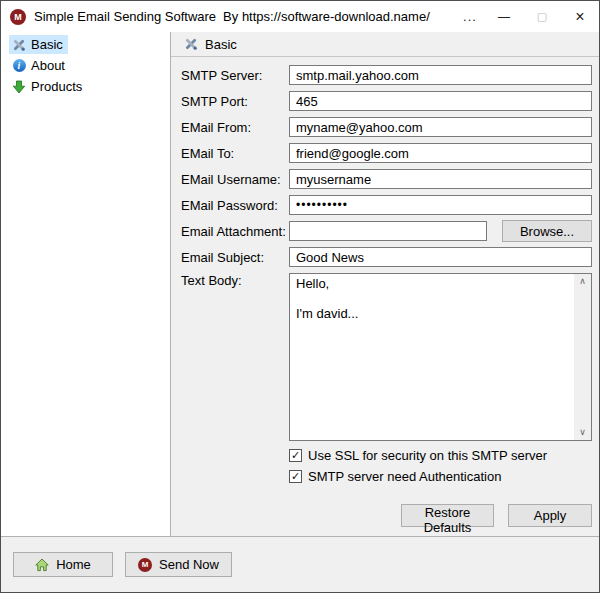 This screenshot has height=593, width=600. Describe the element at coordinates (56, 86) in the screenshot. I see `sidebar-item-label: Products` at that location.